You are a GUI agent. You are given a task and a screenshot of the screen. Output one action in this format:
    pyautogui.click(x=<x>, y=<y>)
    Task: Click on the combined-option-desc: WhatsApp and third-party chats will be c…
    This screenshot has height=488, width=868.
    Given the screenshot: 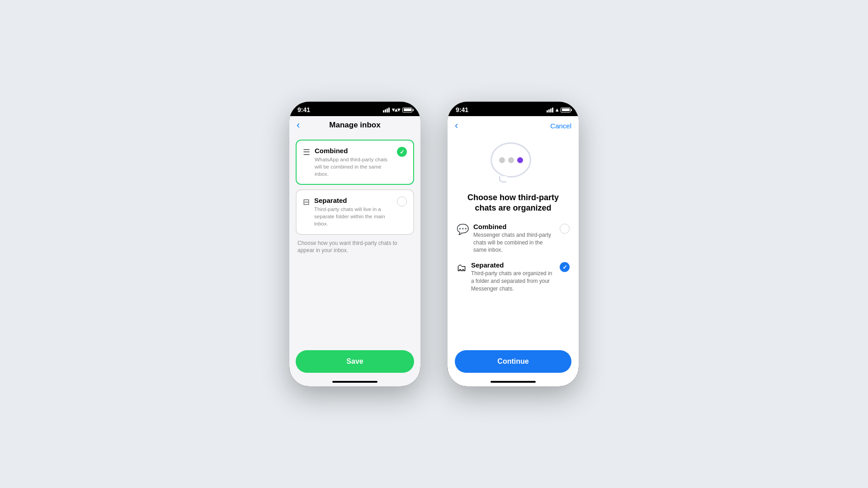 What is the action you would take?
    pyautogui.click(x=354, y=167)
    